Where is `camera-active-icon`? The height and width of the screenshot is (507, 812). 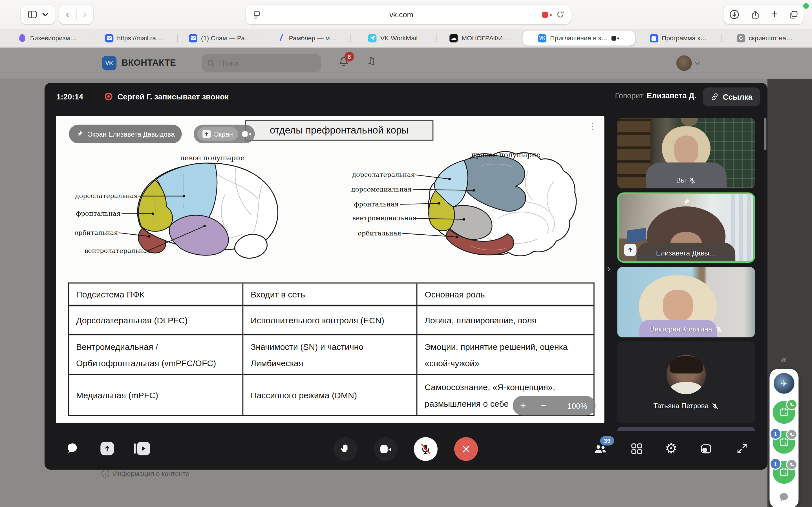 camera-active-icon is located at coordinates (547, 15).